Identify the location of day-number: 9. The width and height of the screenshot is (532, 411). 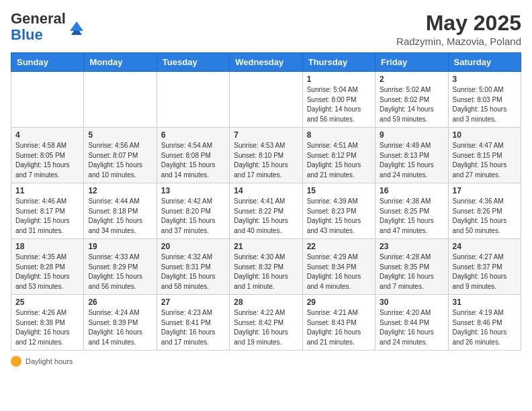
(411, 135).